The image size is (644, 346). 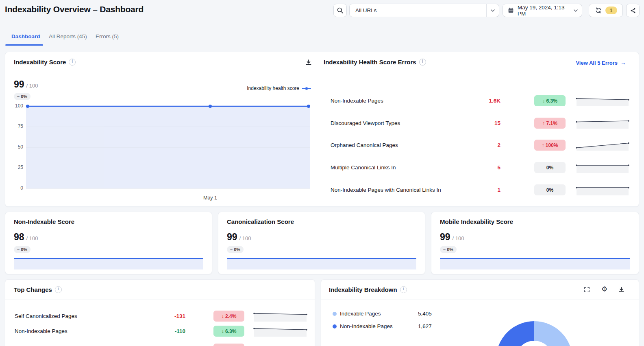 What do you see at coordinates (425, 326) in the screenshot?
I see `legend-value: 1,627` at bounding box center [425, 326].